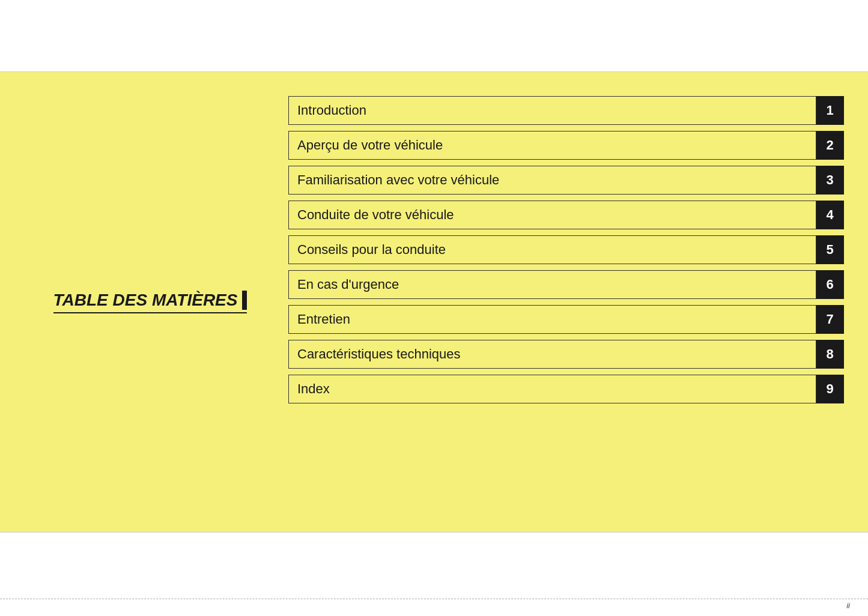 The width and height of the screenshot is (868, 616). What do you see at coordinates (244, 300) in the screenshot?
I see `title-marker` at bounding box center [244, 300].